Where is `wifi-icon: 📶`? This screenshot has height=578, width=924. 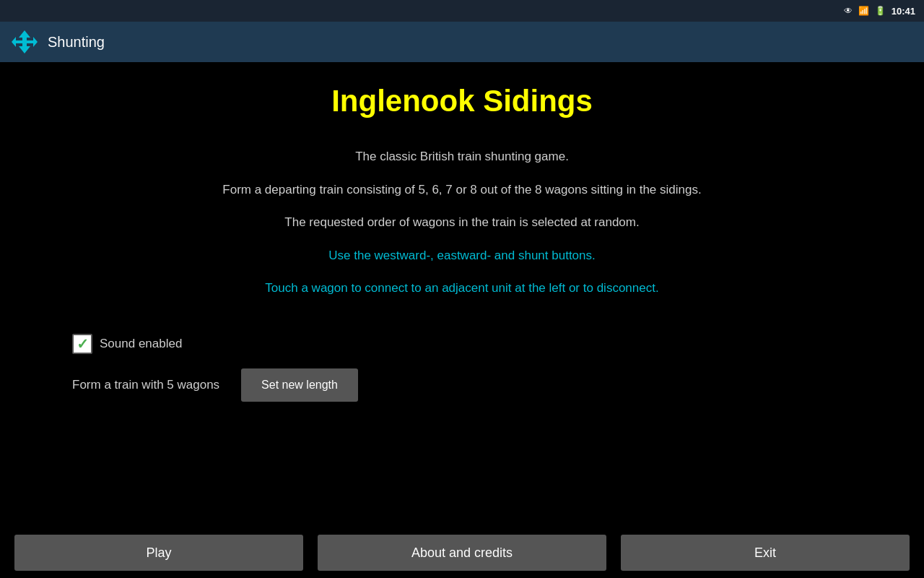
wifi-icon: 📶 is located at coordinates (863, 11).